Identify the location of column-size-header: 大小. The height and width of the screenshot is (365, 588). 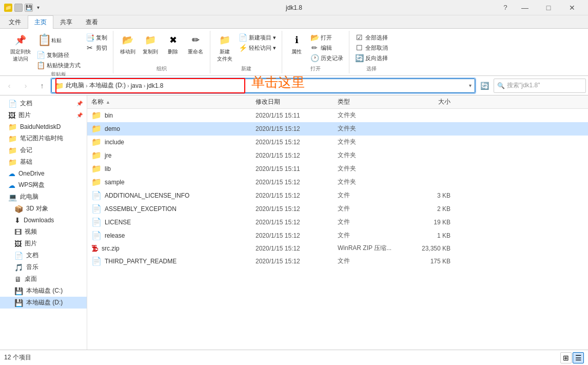
(425, 102).